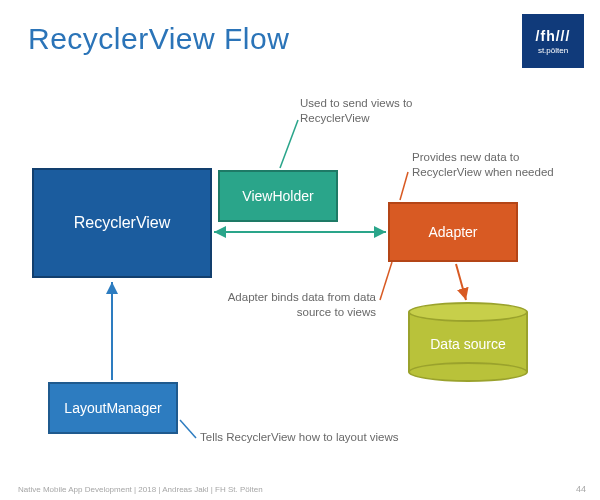 Image resolution: width=600 pixels, height=500 pixels. I want to click on node-adapter: Adapter, so click(453, 232).